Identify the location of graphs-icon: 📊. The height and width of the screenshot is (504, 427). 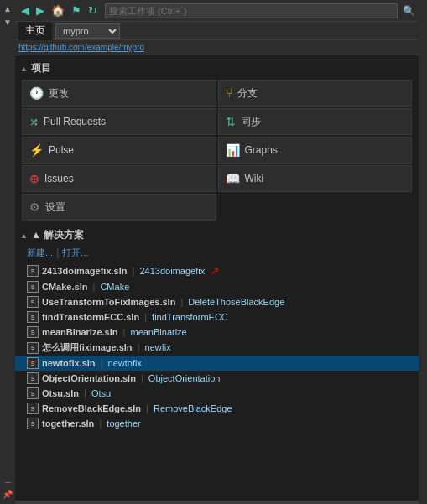
(233, 150).